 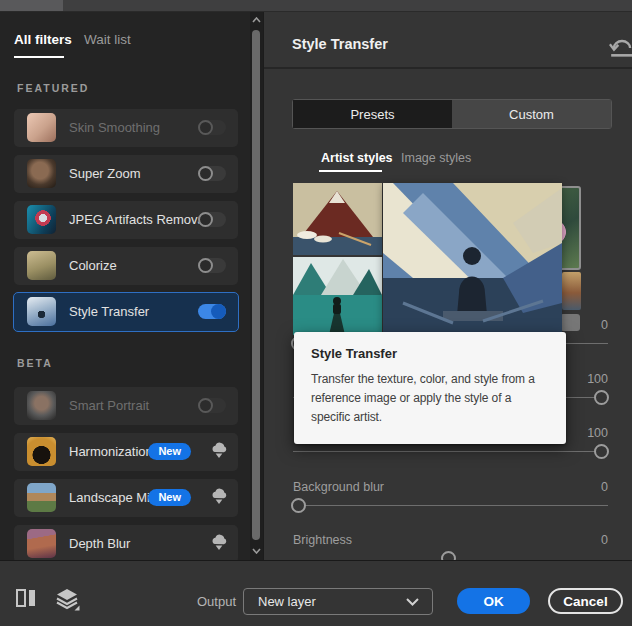 What do you see at coordinates (450, 500) in the screenshot?
I see `slider-row-background-blur: Background blur 0` at bounding box center [450, 500].